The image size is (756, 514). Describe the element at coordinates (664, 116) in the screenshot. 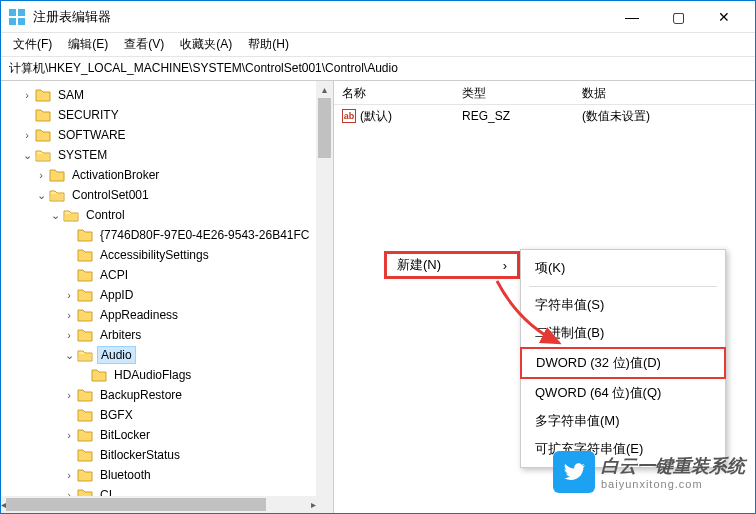

I see `value-data: (数值未设置)` at that location.